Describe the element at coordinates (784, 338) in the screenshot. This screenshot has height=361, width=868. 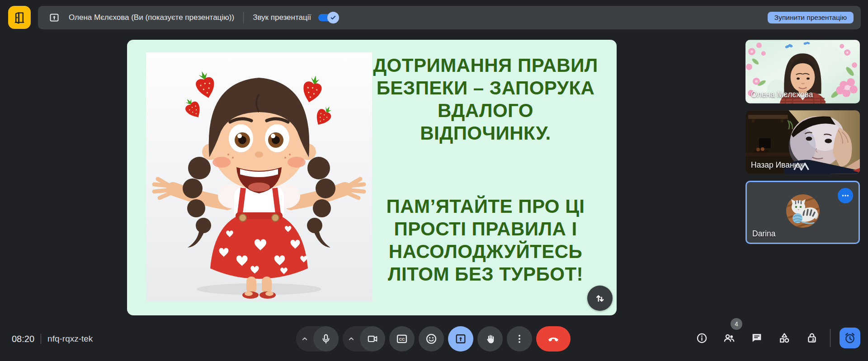
I see `activities-button` at that location.